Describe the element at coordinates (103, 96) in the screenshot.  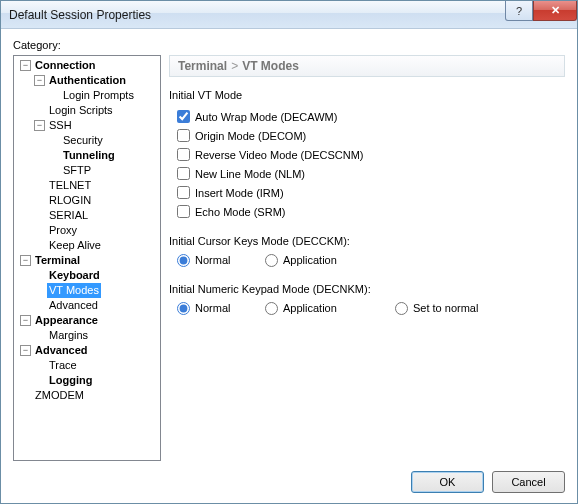
I see `tree-node-login-prompts: Login Prompts` at that location.